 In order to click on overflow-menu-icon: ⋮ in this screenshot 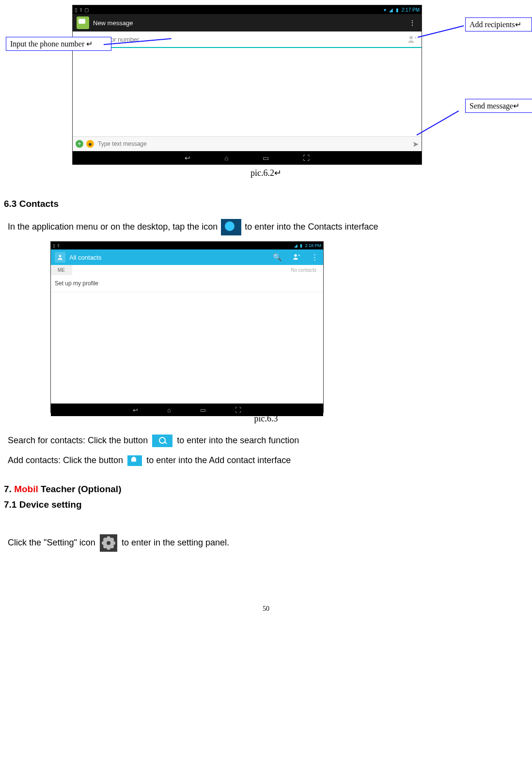, I will do `click(315, 258)`.